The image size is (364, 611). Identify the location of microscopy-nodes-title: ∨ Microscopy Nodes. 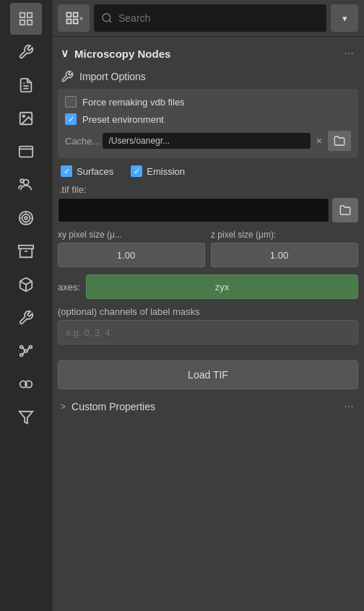
(116, 53).